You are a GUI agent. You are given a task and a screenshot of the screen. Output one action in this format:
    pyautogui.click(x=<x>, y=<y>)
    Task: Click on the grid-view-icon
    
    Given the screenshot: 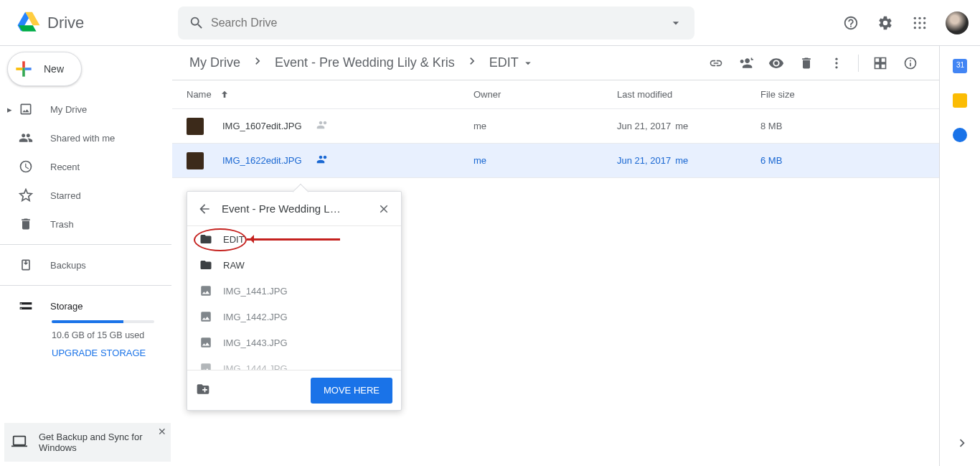 What is the action you would take?
    pyautogui.click(x=880, y=63)
    